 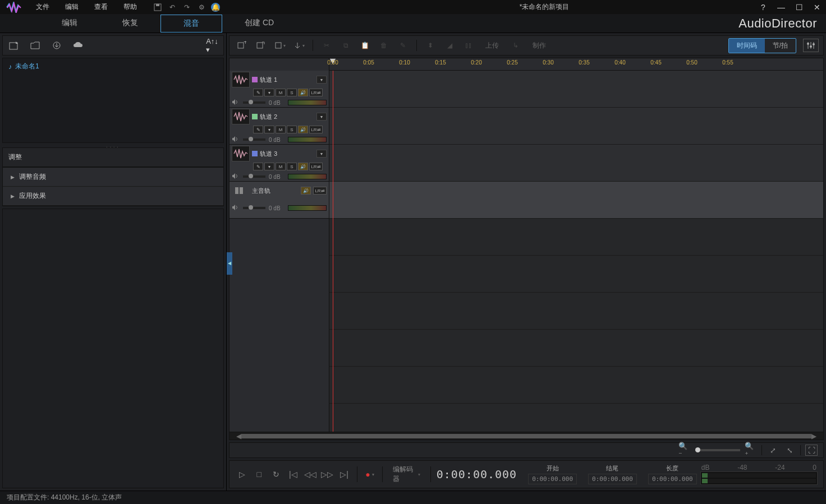 I want to click on undo-icon: ↶, so click(x=172, y=7).